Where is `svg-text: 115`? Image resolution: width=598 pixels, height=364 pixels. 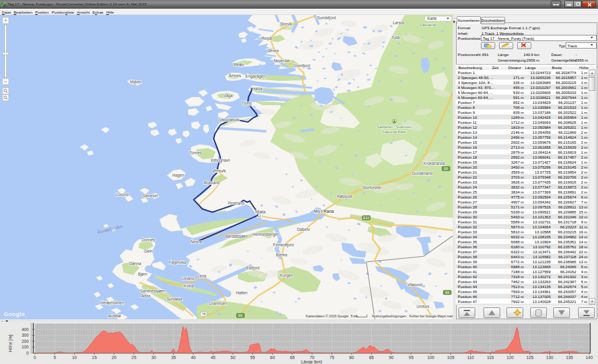
svg-text: 115 is located at coordinates (491, 357).